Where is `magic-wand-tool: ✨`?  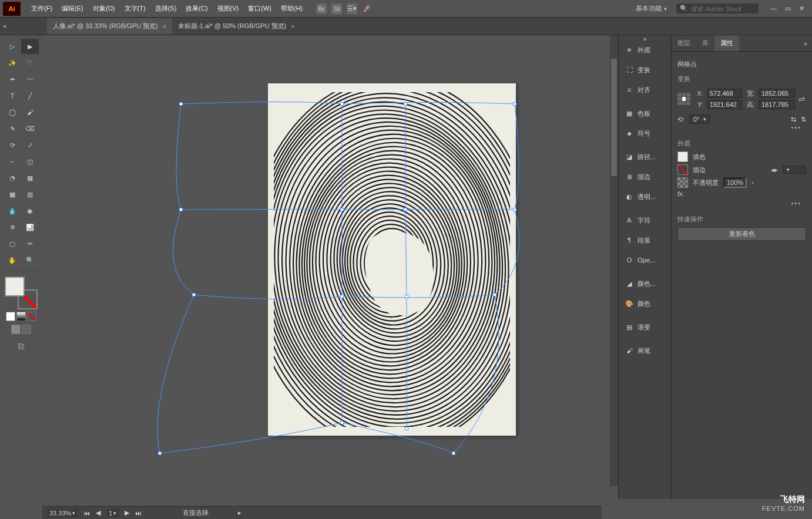
magic-wand-tool: ✨ is located at coordinates (12, 63).